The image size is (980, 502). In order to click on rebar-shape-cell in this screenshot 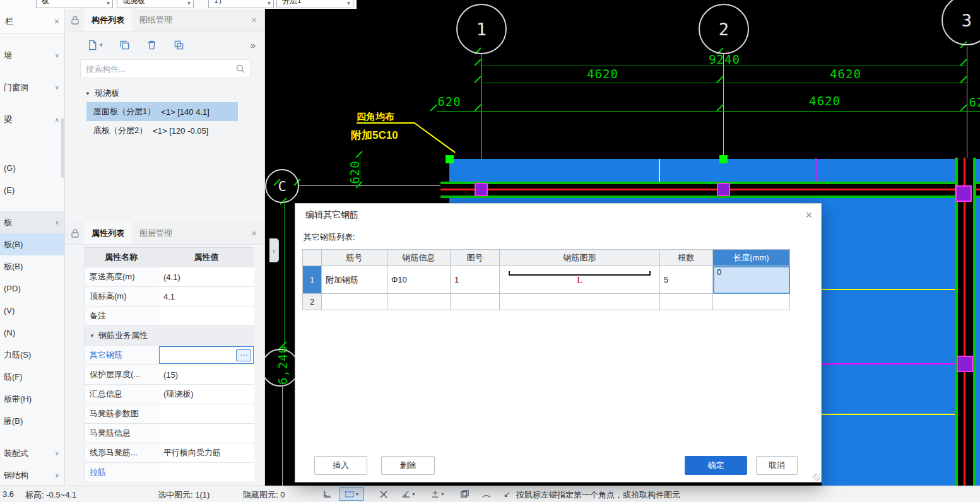, I will do `click(580, 302)`.